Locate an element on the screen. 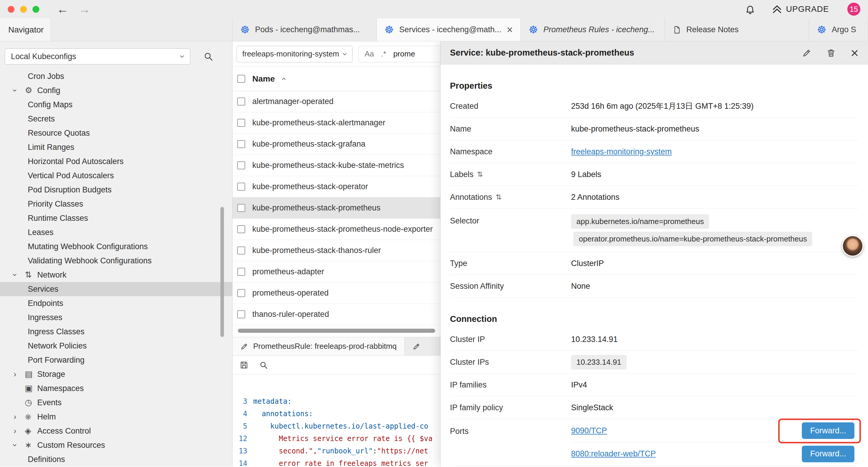  sidebar-item: Mutating Webhook Configurations is located at coordinates (116, 246).